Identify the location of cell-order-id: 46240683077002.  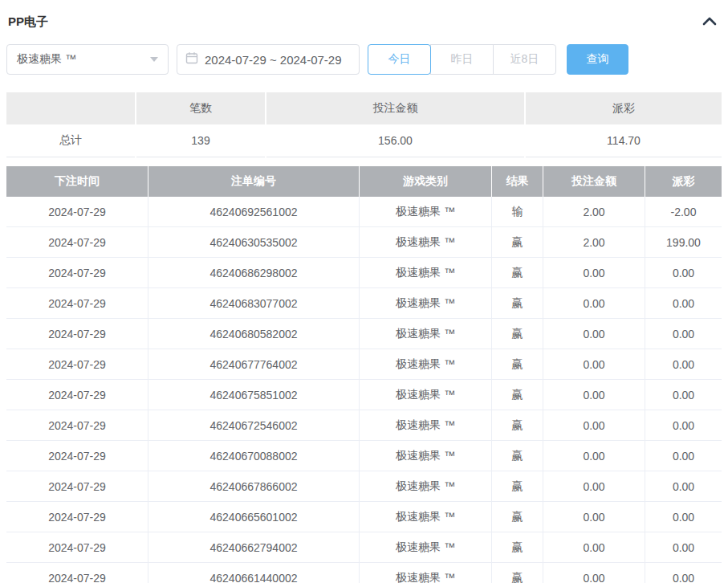
(254, 304).